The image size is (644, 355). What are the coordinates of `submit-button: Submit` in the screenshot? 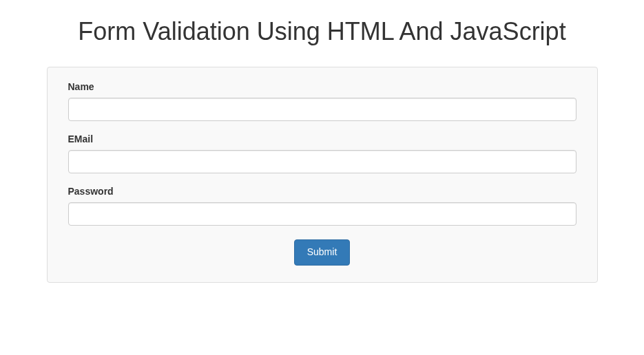 It's located at (322, 252).